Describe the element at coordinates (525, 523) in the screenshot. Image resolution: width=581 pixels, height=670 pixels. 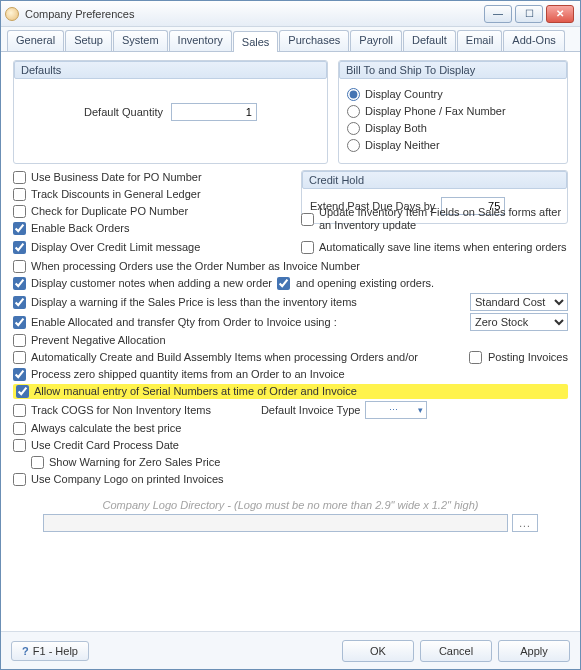
I see `browse-button: ...` at that location.